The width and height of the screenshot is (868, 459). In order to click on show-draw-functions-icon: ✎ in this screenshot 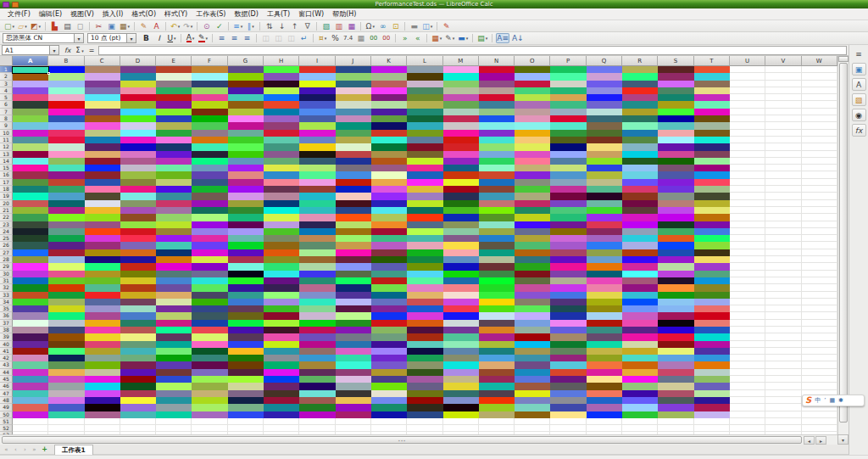, I will do `click(446, 26)`.